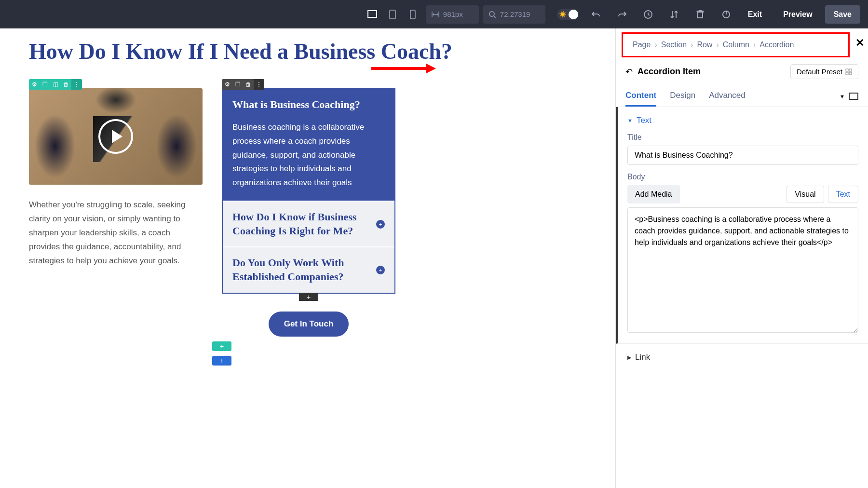 The image size is (868, 488). Describe the element at coordinates (805, 194) in the screenshot. I see `visual-mode-button: Visual` at that location.